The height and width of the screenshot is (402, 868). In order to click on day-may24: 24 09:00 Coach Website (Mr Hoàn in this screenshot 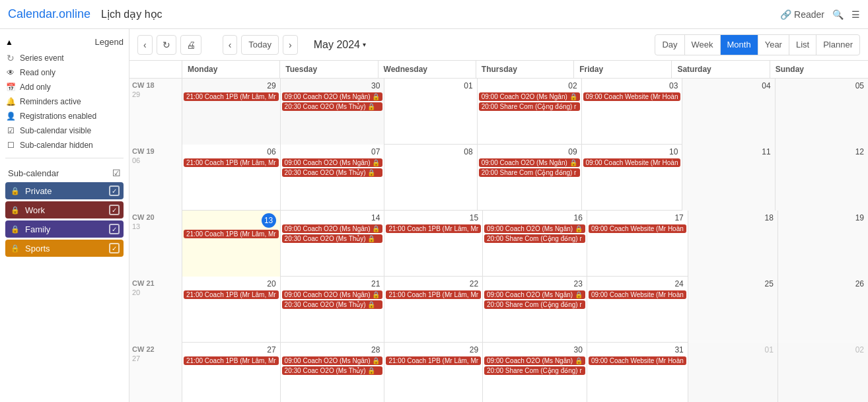, I will do `click(638, 310)`.